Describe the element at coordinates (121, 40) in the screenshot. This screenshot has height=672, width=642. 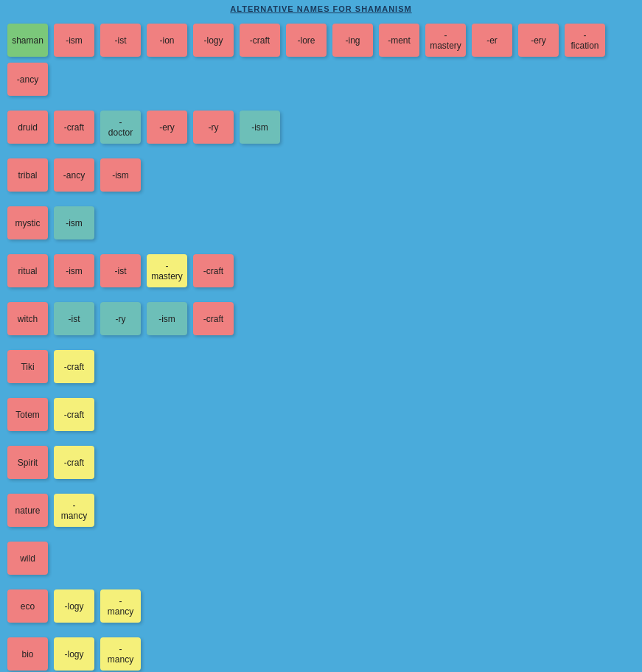
I see `tag-row-shaman-2: -ist` at that location.